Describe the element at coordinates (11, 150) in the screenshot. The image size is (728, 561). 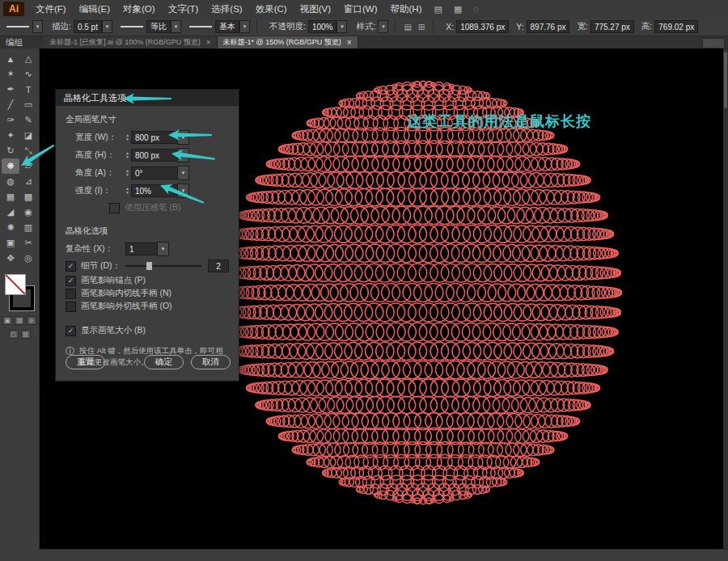
I see `rotate-tool-icon: ↻` at that location.